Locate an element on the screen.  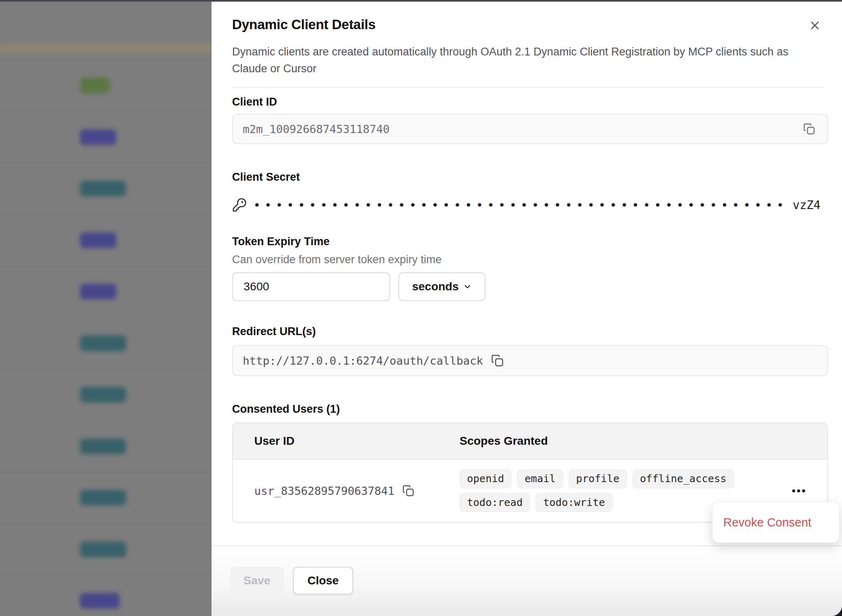
scope-chip: todo:write is located at coordinates (574, 503).